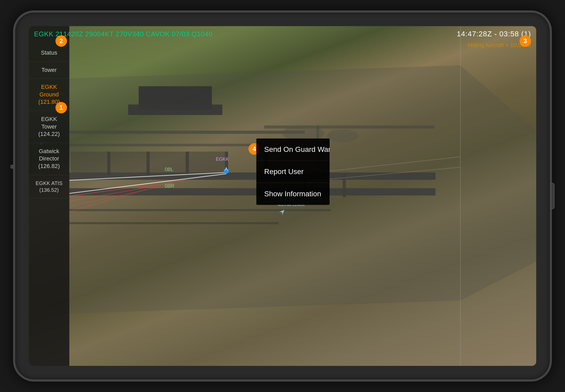  What do you see at coordinates (170, 186) in the screenshot?
I see `svg-text: 08R` at bounding box center [170, 186].